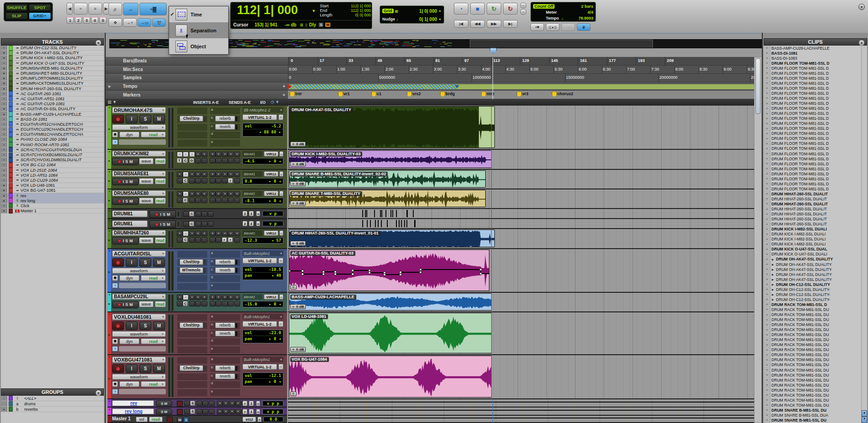 This screenshot has height=423, width=868. Describe the element at coordinates (225, 127) in the screenshot. I see `send-assignment-chip: reverb` at that location.